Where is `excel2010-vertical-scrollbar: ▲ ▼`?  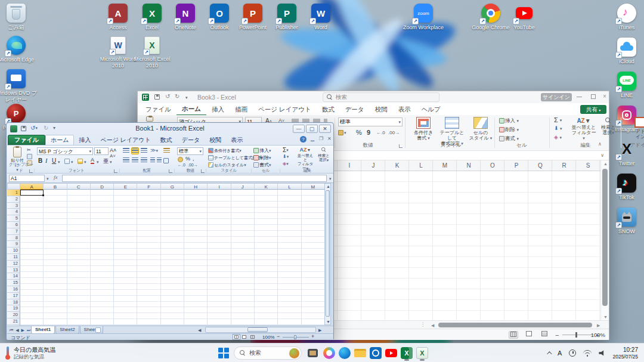 excel2010-vertical-scrollbar: ▲ ▼ is located at coordinates (328, 254).